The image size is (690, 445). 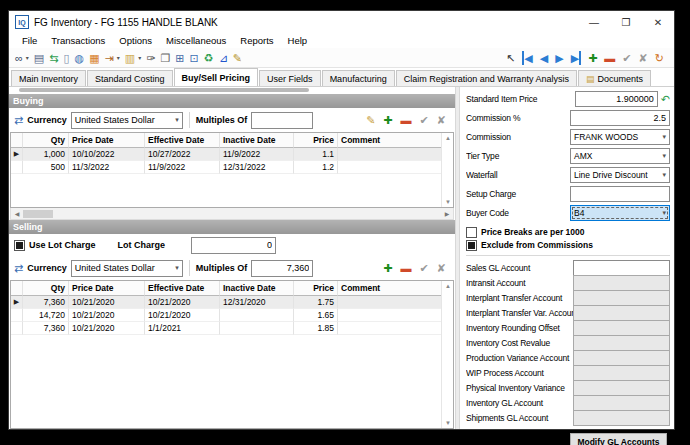 I want to click on copy-window-icon: ❐, so click(x=165, y=58).